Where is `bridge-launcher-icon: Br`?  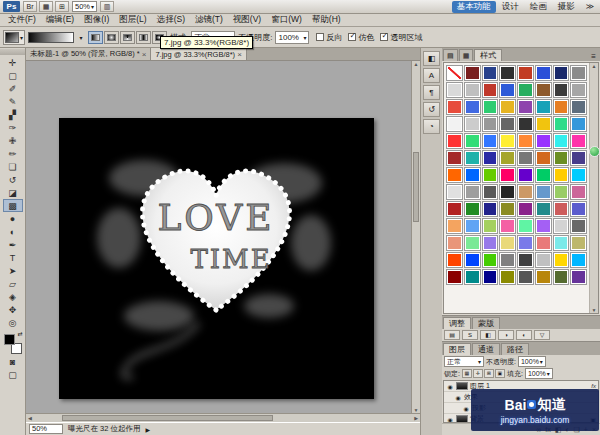
bridge-launcher-icon: Br is located at coordinates (30, 6).